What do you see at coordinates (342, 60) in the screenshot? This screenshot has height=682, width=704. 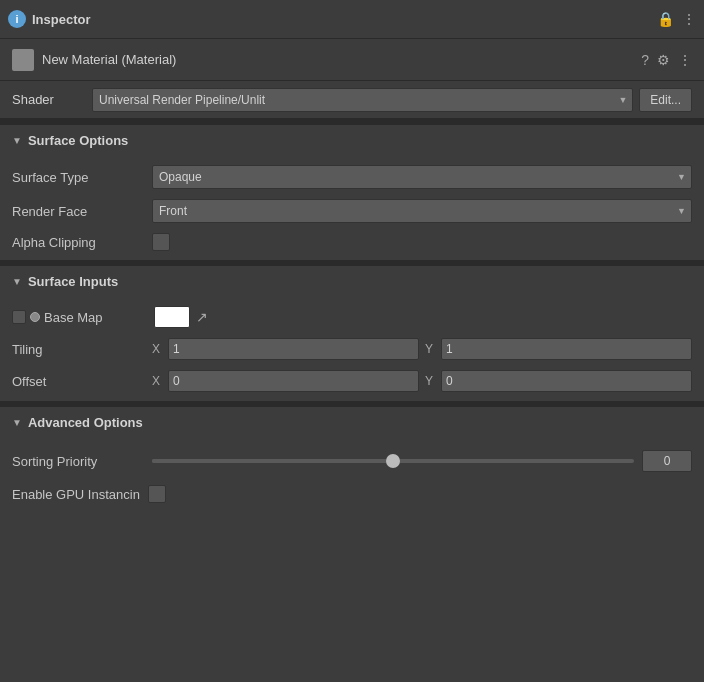 I see `material-name: New Material (Material)` at bounding box center [342, 60].